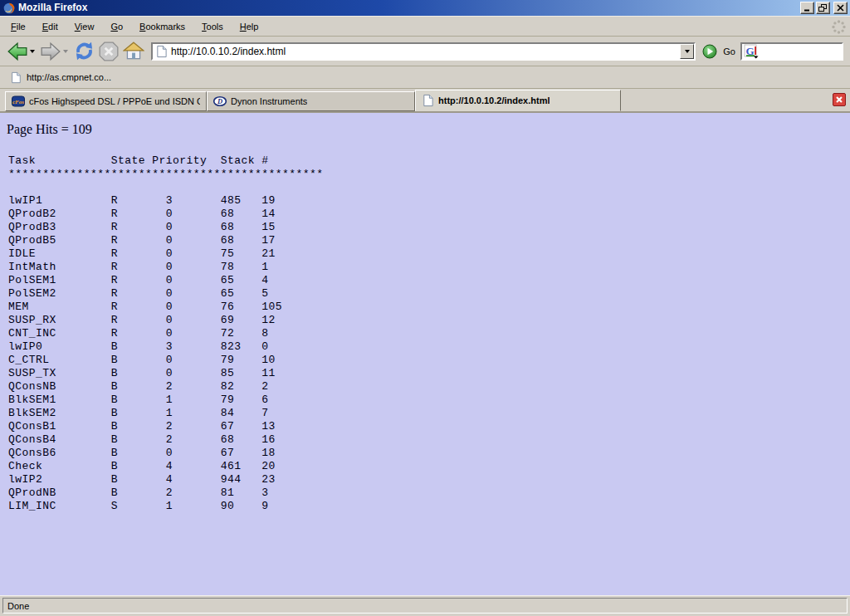 The image size is (850, 616). I want to click on search-input, so click(800, 51).